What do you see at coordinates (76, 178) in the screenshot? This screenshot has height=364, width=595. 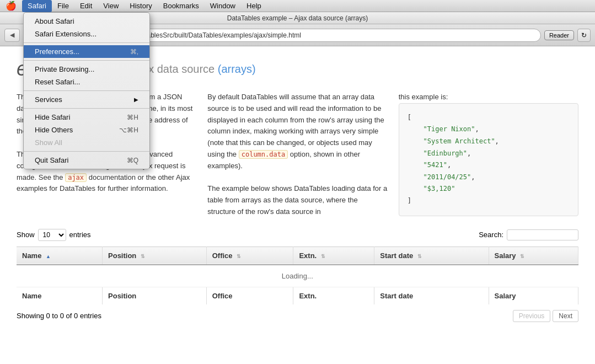 I see `ajax-code-4: ajax` at bounding box center [76, 178].